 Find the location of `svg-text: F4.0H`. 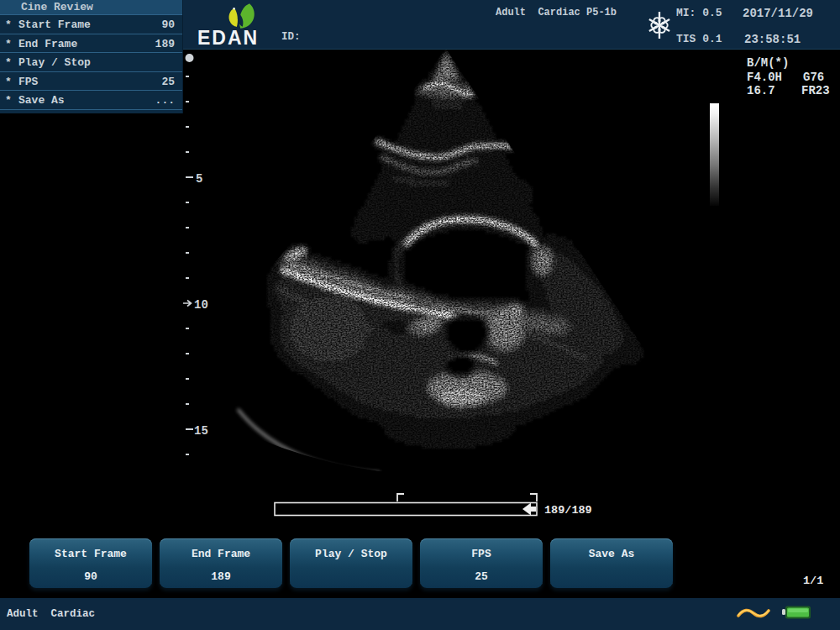

svg-text: F4.0H is located at coordinates (764, 77).